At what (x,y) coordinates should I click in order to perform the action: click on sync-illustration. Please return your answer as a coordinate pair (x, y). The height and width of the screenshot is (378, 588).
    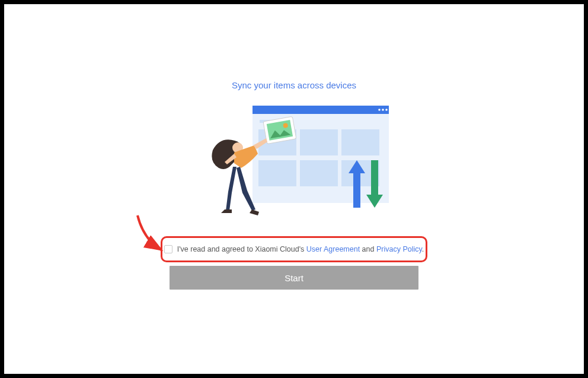
    Looking at the image, I should click on (294, 166).